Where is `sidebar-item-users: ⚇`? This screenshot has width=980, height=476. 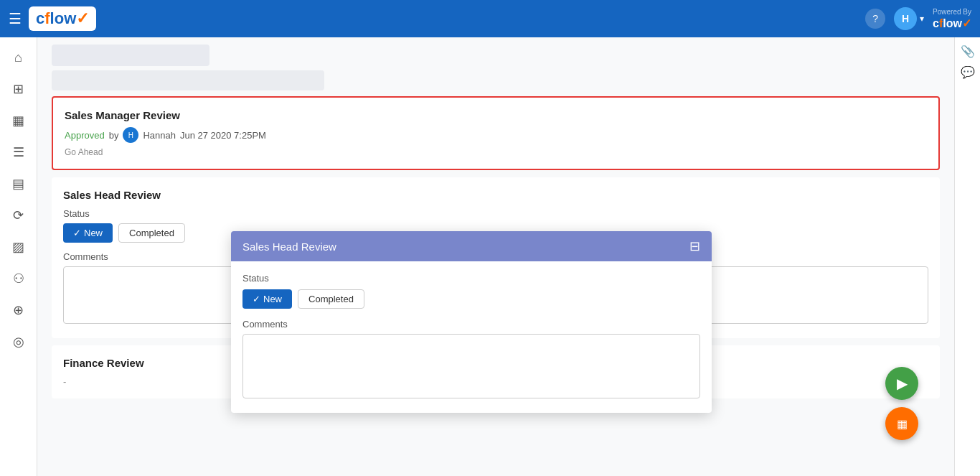 sidebar-item-users: ⚇ is located at coordinates (19, 279).